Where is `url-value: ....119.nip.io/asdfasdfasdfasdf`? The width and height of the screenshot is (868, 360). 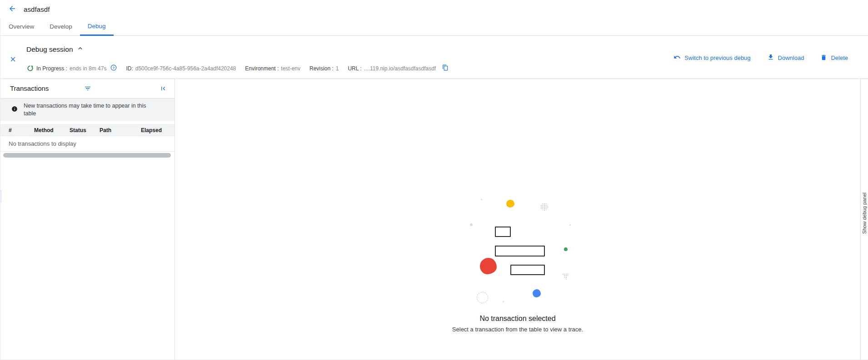
url-value: ....119.nip.io/asdfasdfasdfasdf is located at coordinates (400, 69).